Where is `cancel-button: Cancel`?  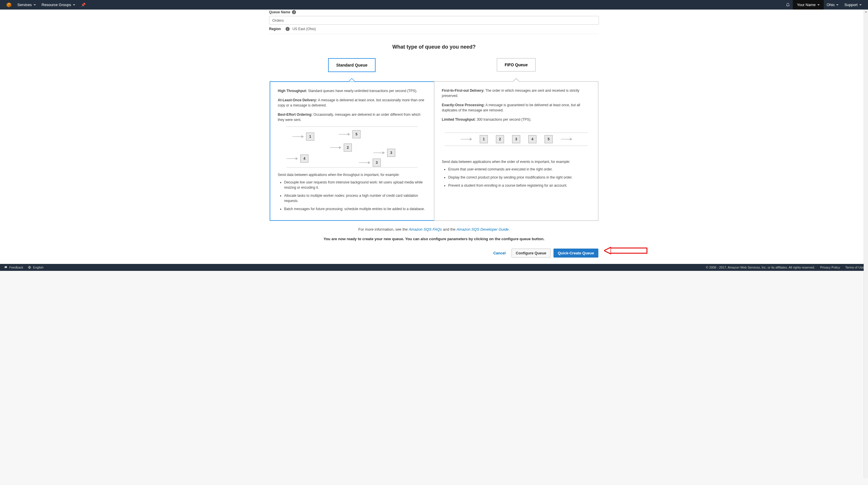
cancel-button: Cancel is located at coordinates (499, 253).